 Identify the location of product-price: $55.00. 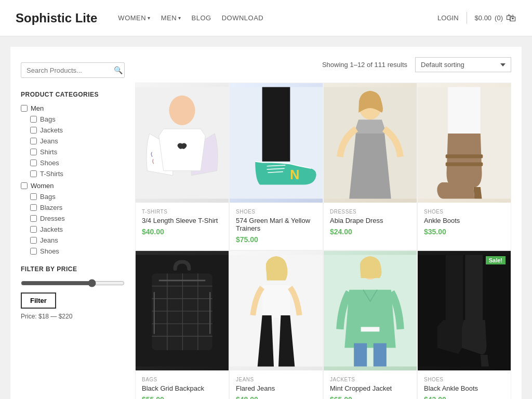
(182, 397).